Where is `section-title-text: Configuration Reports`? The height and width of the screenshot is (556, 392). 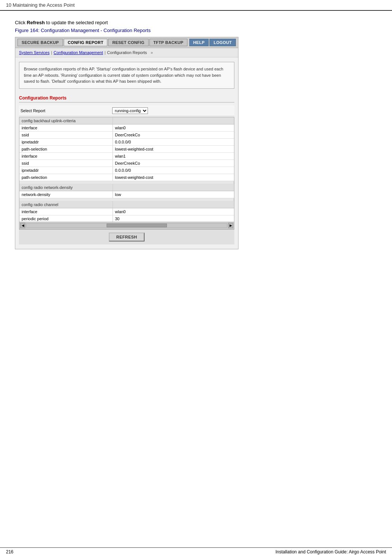
section-title-text: Configuration Reports is located at coordinates (42, 98).